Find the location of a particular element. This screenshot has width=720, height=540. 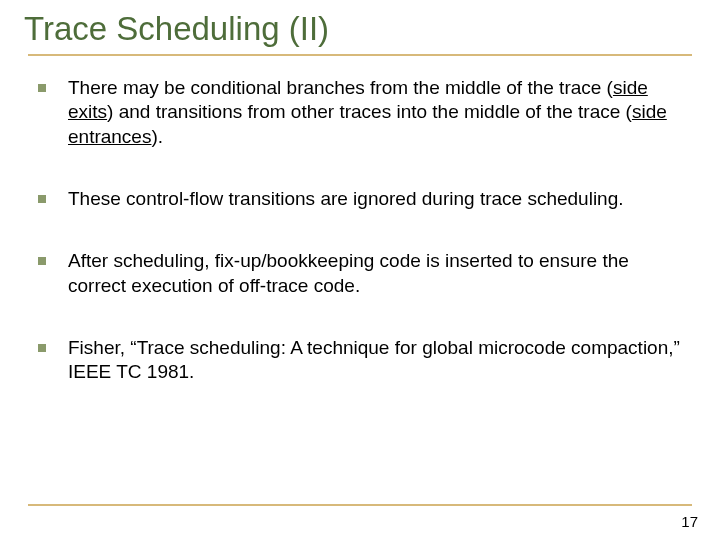

bullet-text: After scheduling, fix-up/bookkeeping cod… is located at coordinates (348, 272).